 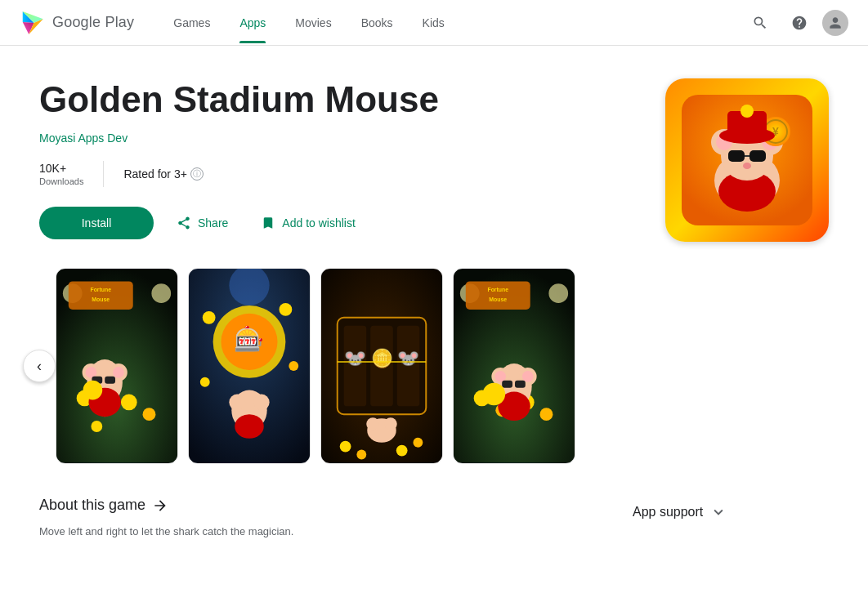 What do you see at coordinates (378, 23) in the screenshot?
I see `nav-books: Books` at bounding box center [378, 23].